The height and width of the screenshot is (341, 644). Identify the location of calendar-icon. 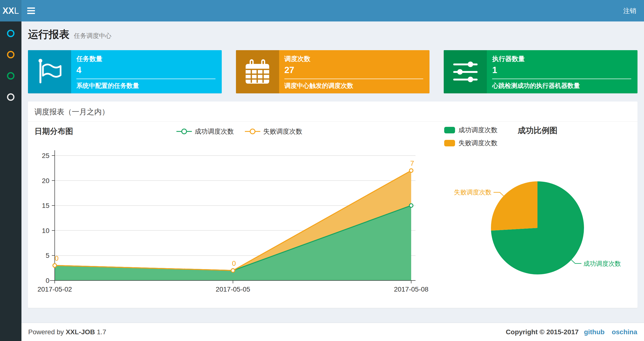
(258, 72).